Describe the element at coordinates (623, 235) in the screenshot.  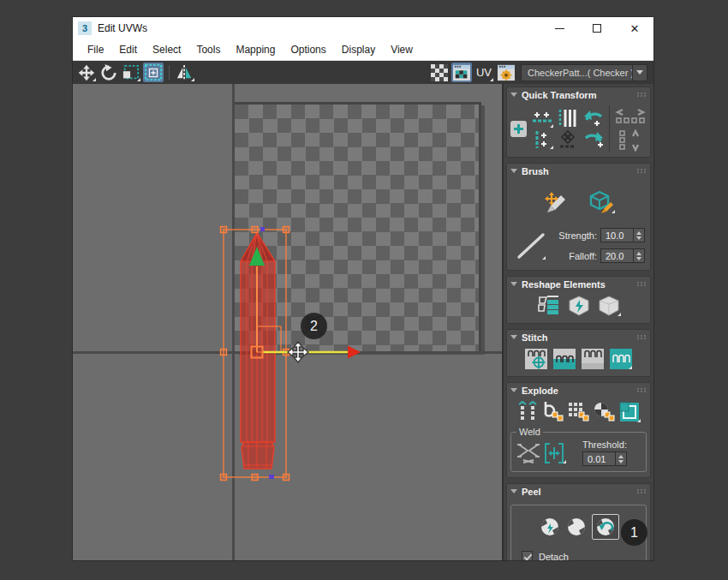
I see `strength-spinner: 10.0` at that location.